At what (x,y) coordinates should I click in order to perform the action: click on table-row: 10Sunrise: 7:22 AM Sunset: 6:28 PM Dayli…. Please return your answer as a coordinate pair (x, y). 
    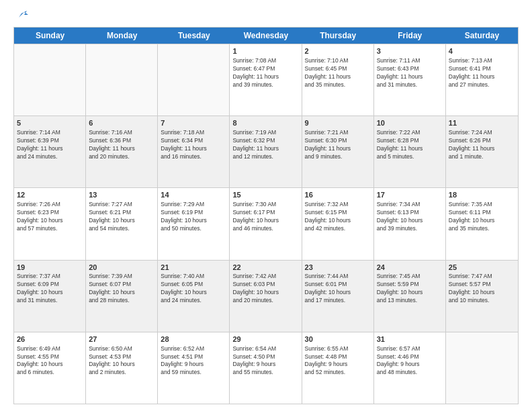
    Looking at the image, I should click on (410, 152).